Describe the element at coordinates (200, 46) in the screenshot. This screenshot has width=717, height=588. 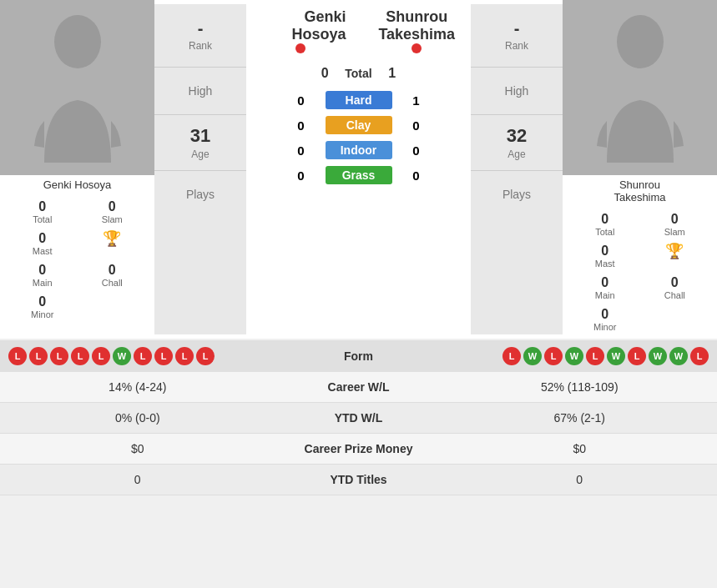
I see `left-rank-label: Rank` at that location.